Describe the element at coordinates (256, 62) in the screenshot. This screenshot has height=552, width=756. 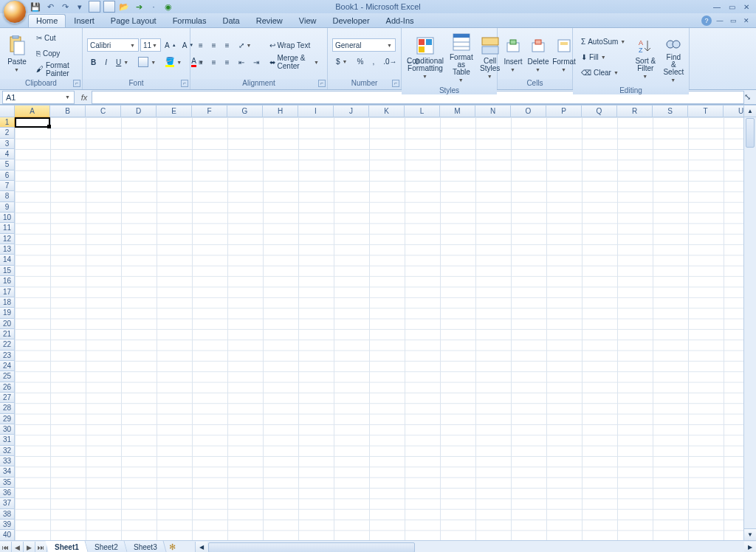
I see `increase-indent-button: ⇥` at that location.